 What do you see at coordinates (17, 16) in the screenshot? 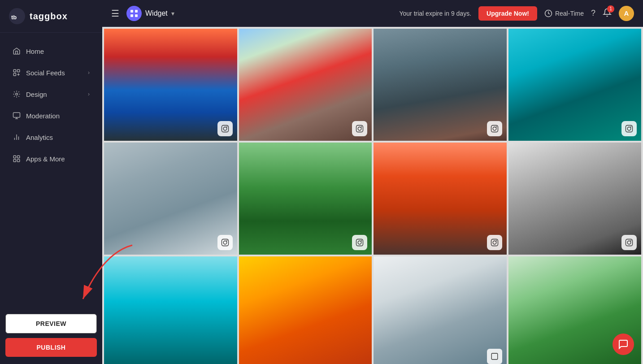
I see `taggbox-logo: tb` at bounding box center [17, 16].